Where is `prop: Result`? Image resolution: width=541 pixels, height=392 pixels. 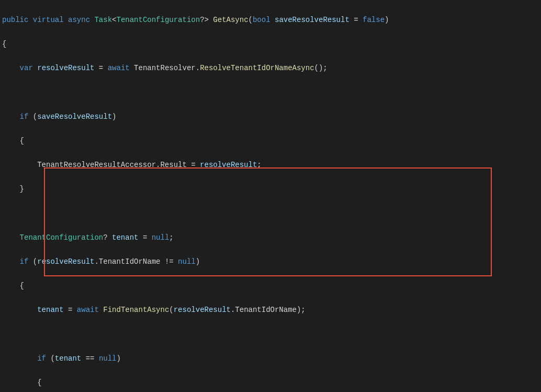
prop: Result is located at coordinates (173, 165).